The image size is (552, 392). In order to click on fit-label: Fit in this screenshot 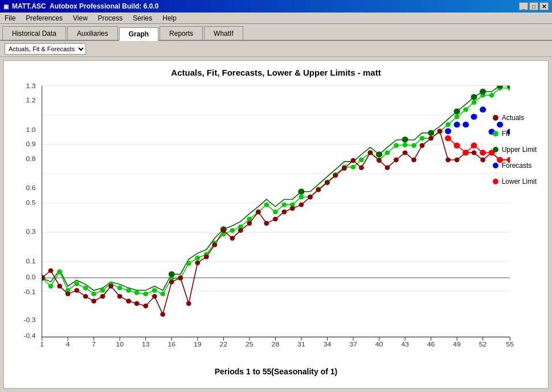, I will do `click(506, 134)`.